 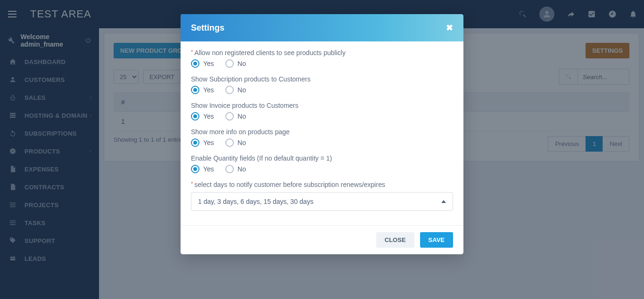 What do you see at coordinates (322, 240) in the screenshot?
I see `modal-footer: CLOSE SAVE` at bounding box center [322, 240].